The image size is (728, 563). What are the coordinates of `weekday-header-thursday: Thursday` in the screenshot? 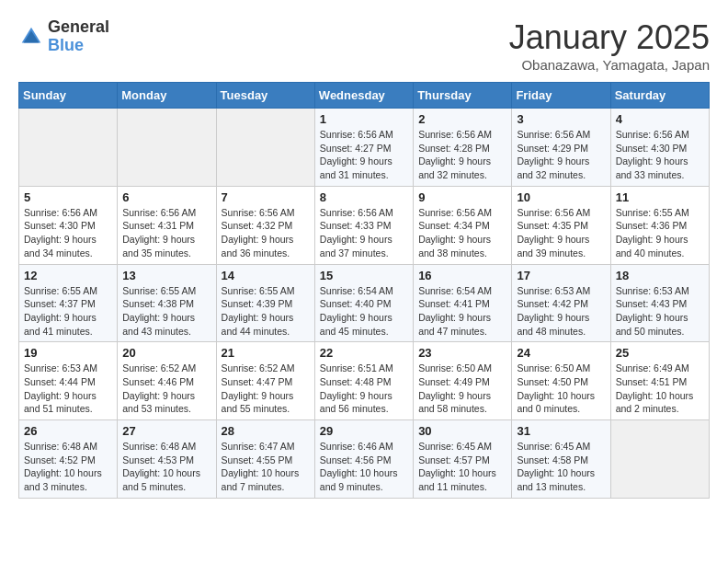 It's located at (463, 96).